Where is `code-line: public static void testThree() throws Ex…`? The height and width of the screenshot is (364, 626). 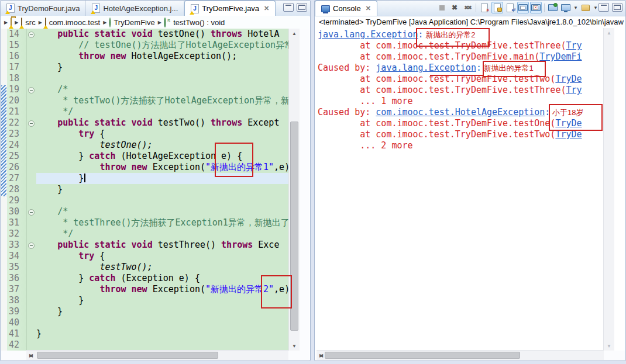
code-line: public static void testThree() throws Ex… is located at coordinates (163, 245).